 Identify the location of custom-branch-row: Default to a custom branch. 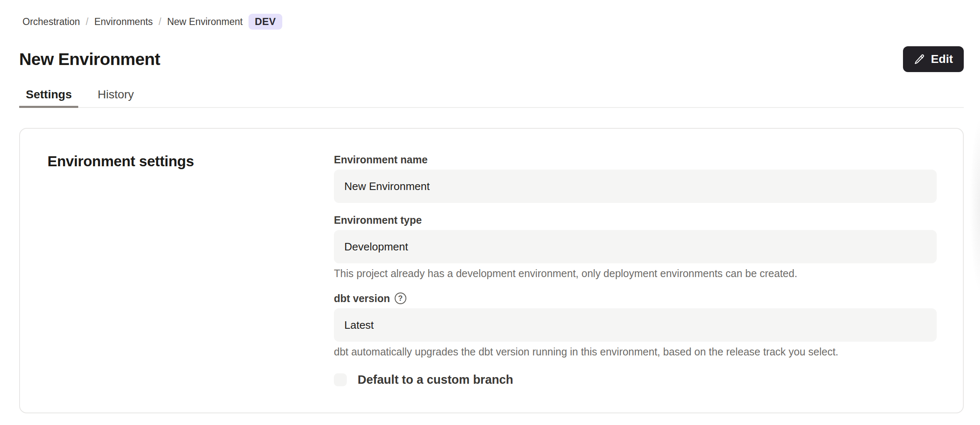
(635, 380).